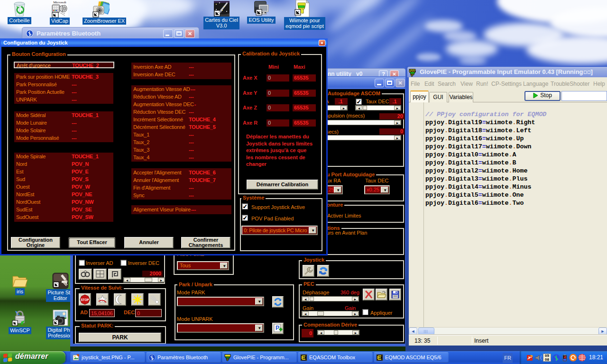 This screenshot has width=607, height=364. Describe the element at coordinates (277, 328) in the screenshot. I see `svg-text: P` at that location.